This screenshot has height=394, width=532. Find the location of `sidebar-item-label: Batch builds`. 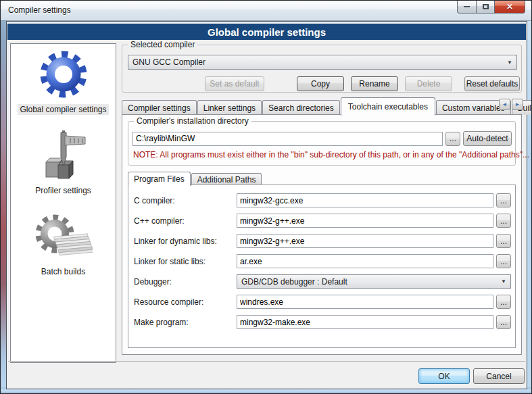

sidebar-item-label: Batch builds is located at coordinates (64, 272).